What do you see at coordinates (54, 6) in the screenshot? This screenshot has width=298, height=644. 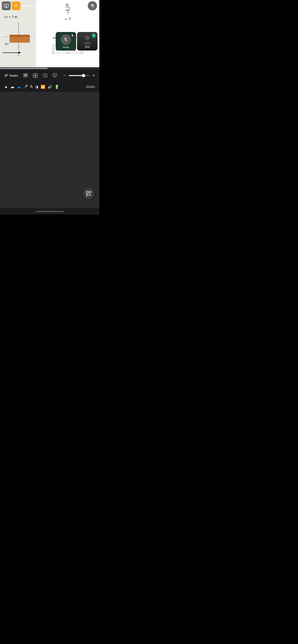 I see `presenter-label: cenna Luthfie sedang melakukan present..…` at bounding box center [54, 6].